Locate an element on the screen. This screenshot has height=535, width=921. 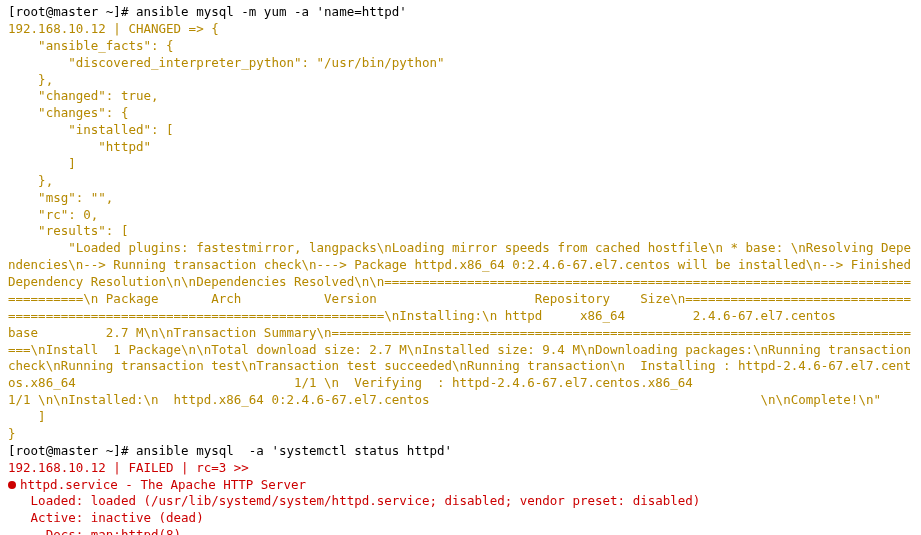
output-line: "changed": true, is located at coordinates (460, 96).